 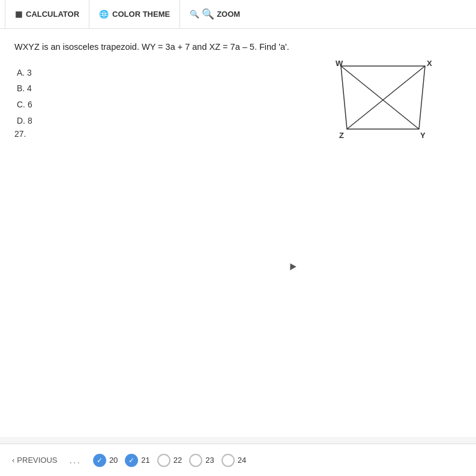 What do you see at coordinates (292, 267) in the screenshot?
I see `cursor` at bounding box center [292, 267].